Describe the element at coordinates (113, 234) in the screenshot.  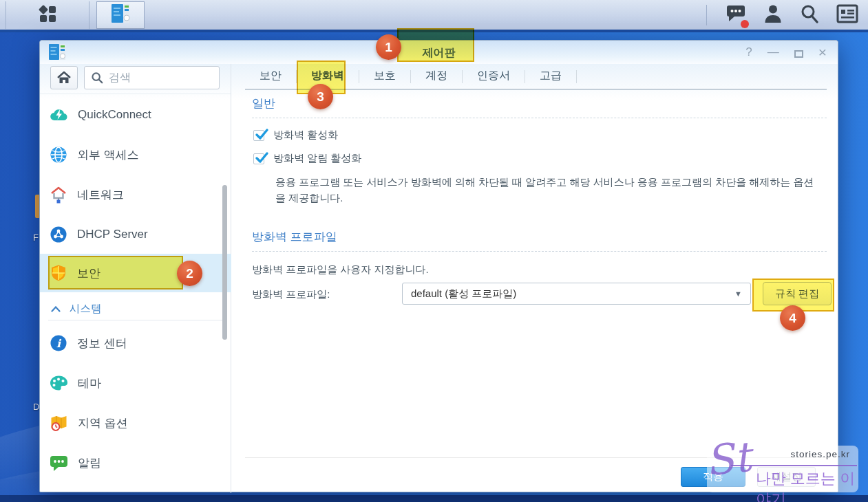
I see `sidebar-item-label: DHCP Server` at that location.